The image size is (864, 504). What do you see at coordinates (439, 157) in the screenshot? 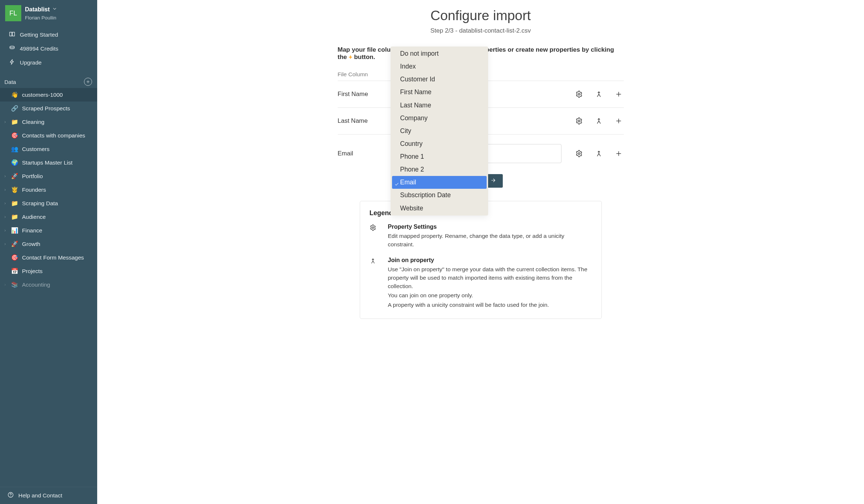
I see `dropdown-option: Phone 1` at bounding box center [439, 157].